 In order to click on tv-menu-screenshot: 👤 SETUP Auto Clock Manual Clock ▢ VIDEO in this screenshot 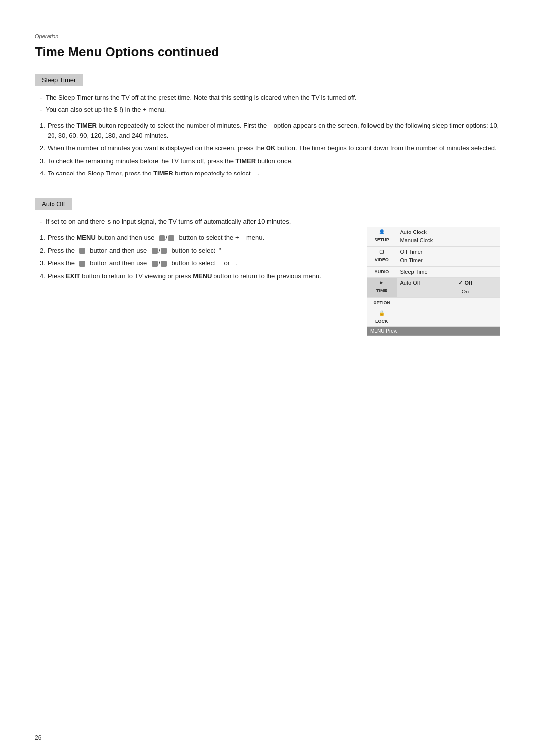, I will do `click(433, 281)`.